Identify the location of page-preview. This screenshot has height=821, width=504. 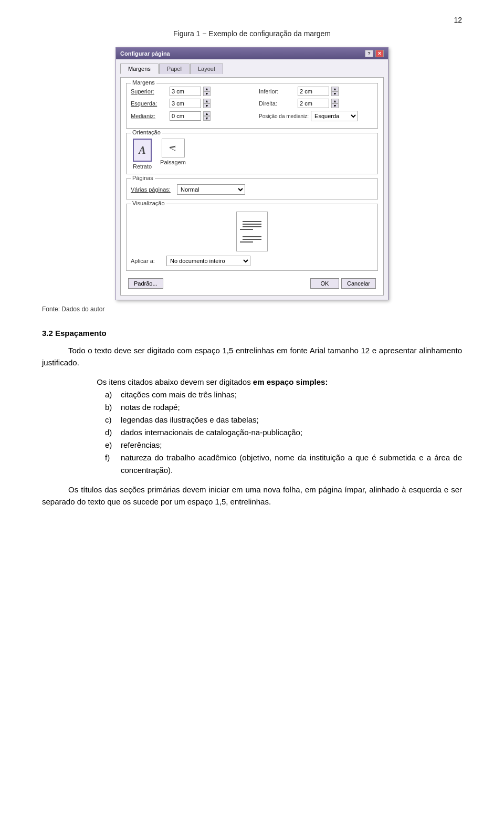
(252, 231).